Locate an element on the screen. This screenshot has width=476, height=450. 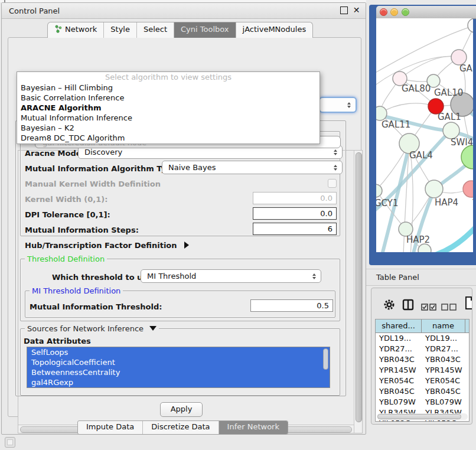
window-zoom-icon is located at coordinates (405, 12).